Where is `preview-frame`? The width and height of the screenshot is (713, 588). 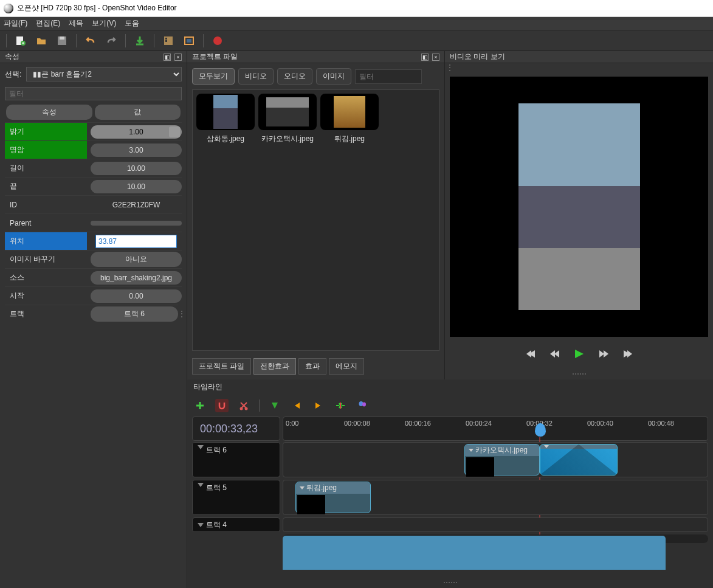 preview-frame is located at coordinates (579, 207).